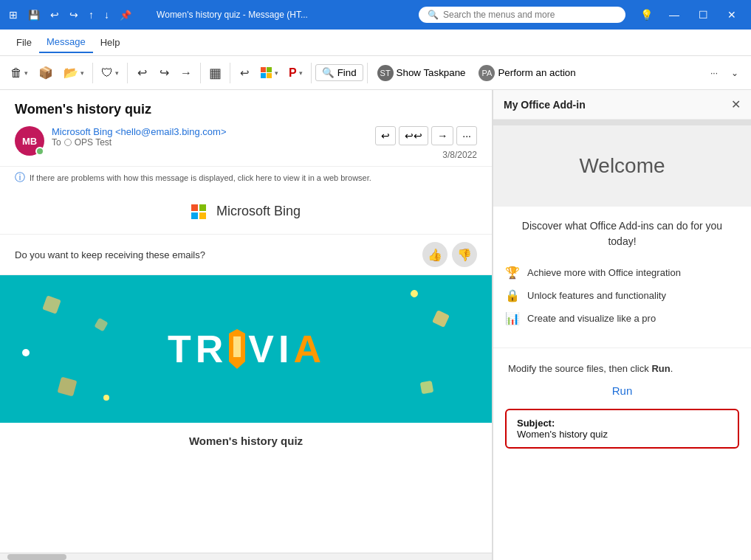  What do you see at coordinates (142, 73) in the screenshot?
I see `undo-button: ↩` at bounding box center [142, 73].